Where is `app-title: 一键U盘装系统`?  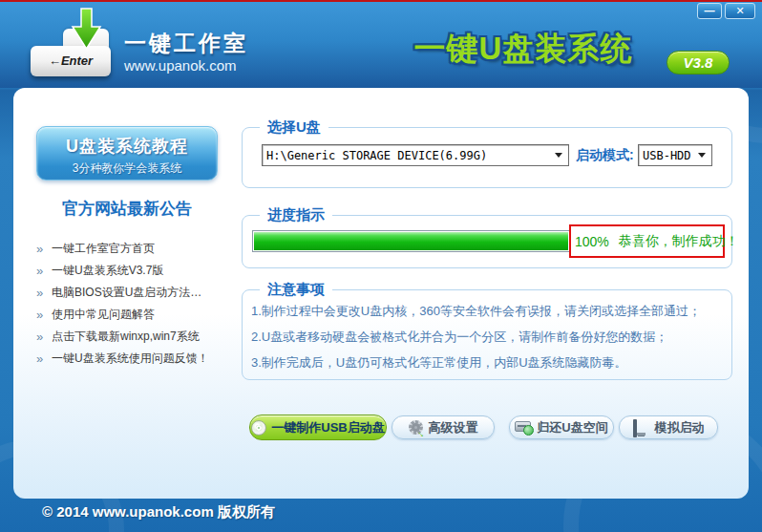
app-title: 一键U盘装系统 is located at coordinates (523, 50).